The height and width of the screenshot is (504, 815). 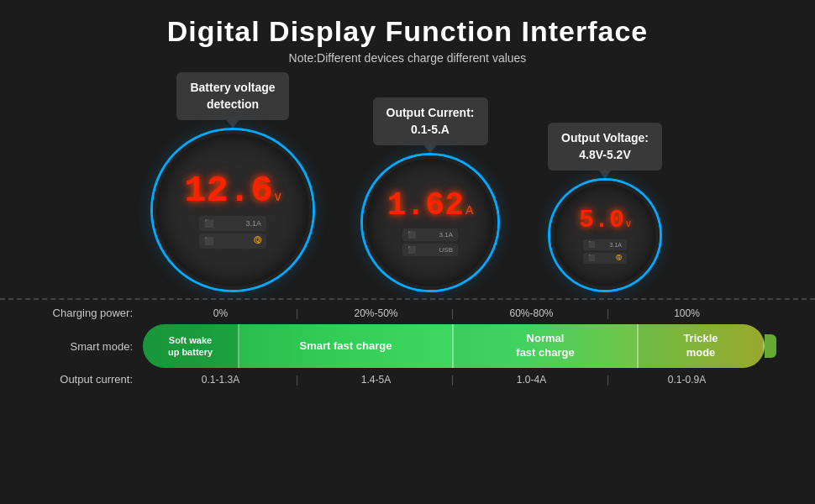 What do you see at coordinates (220, 380) in the screenshot?
I see `current-marker-0: 0.1-1.3A` at bounding box center [220, 380].